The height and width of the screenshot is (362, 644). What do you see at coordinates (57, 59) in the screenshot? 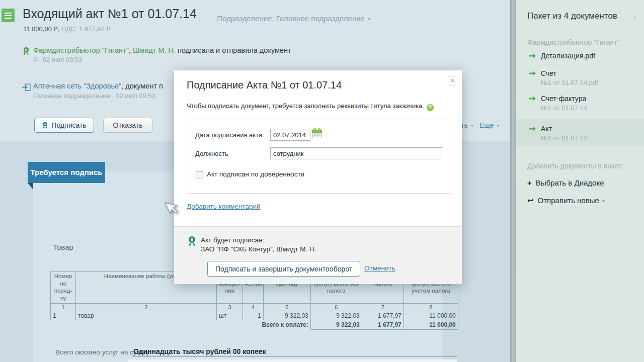
I see `event-meta: 0 · 02 июл 09:53` at bounding box center [57, 59].